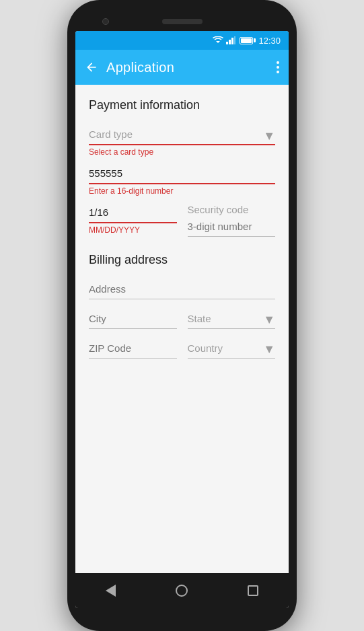 The width and height of the screenshot is (364, 631). What do you see at coordinates (182, 191) in the screenshot?
I see `card-number-error: Enter a 16-digit number` at bounding box center [182, 191].